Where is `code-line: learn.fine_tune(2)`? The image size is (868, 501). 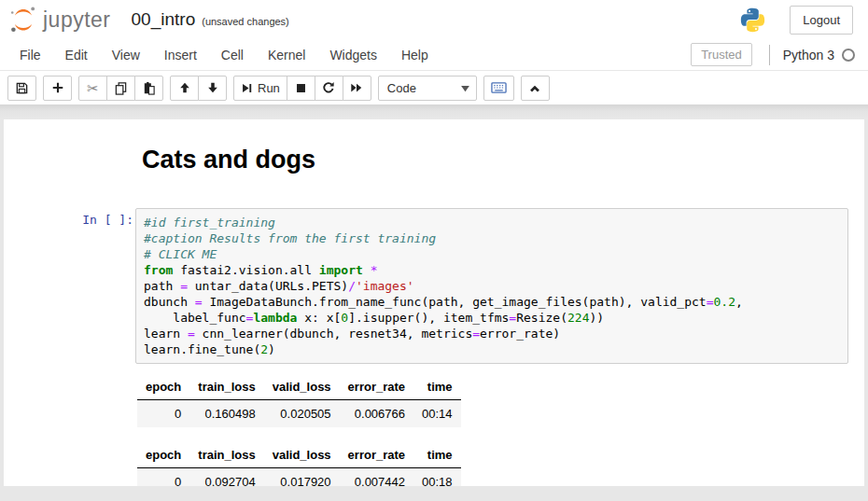 code-line: learn.fine_tune(2) is located at coordinates (494, 349).